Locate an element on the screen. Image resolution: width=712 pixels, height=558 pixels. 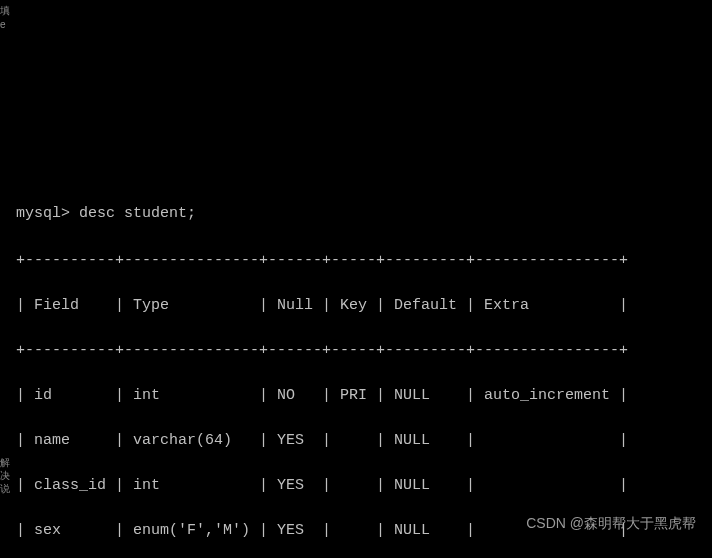
desc-row: | id | int | NO | PRI | NULL | auto_incr… is located at coordinates (356, 396).